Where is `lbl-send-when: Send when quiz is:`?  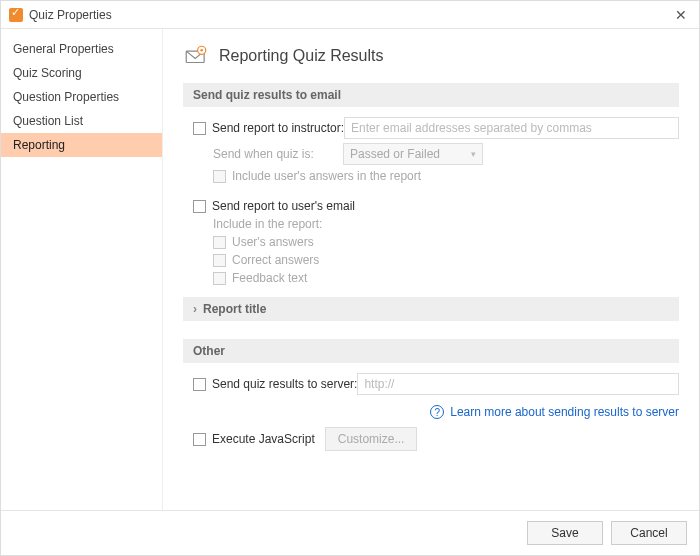
lbl-send-when: Send when quiz is: is located at coordinates (264, 154).